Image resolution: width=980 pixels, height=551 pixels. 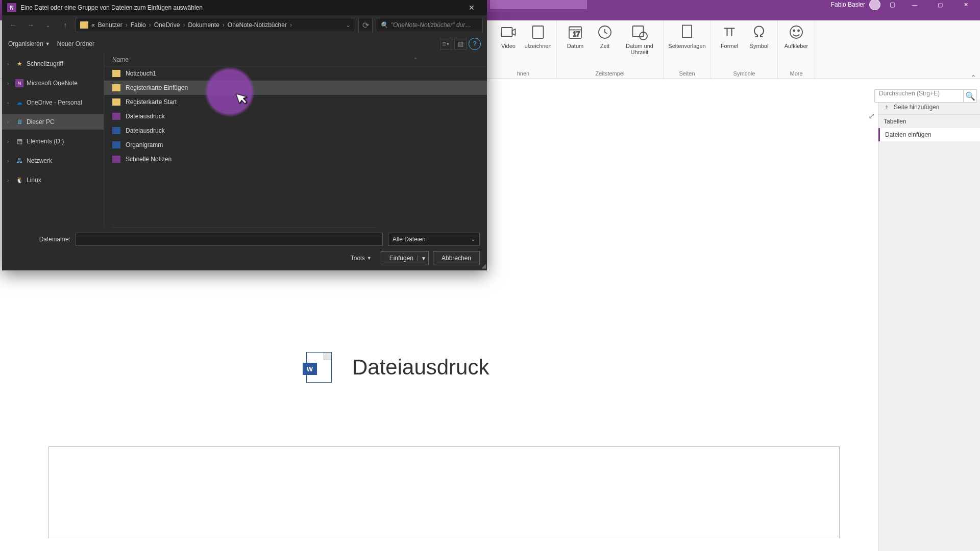 I want to click on user-account: Fabio Basler, so click(x=855, y=5).